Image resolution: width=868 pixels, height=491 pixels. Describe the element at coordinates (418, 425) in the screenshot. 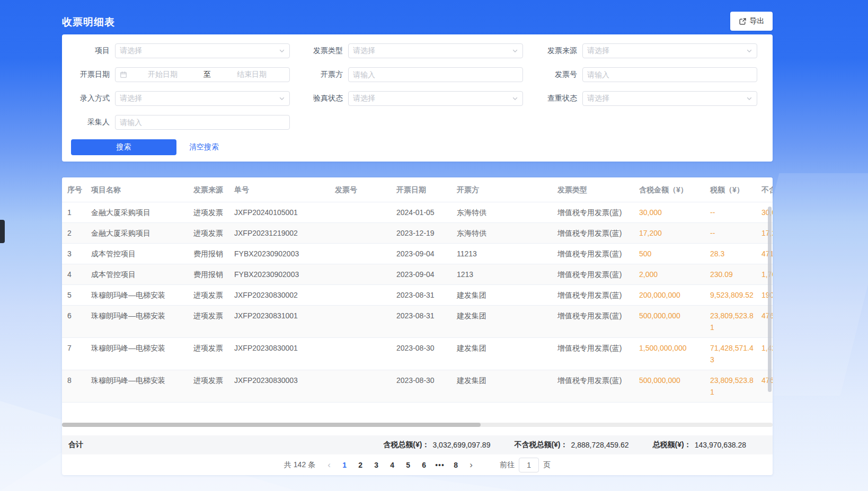

I see `horizontal-scrollbar` at that location.